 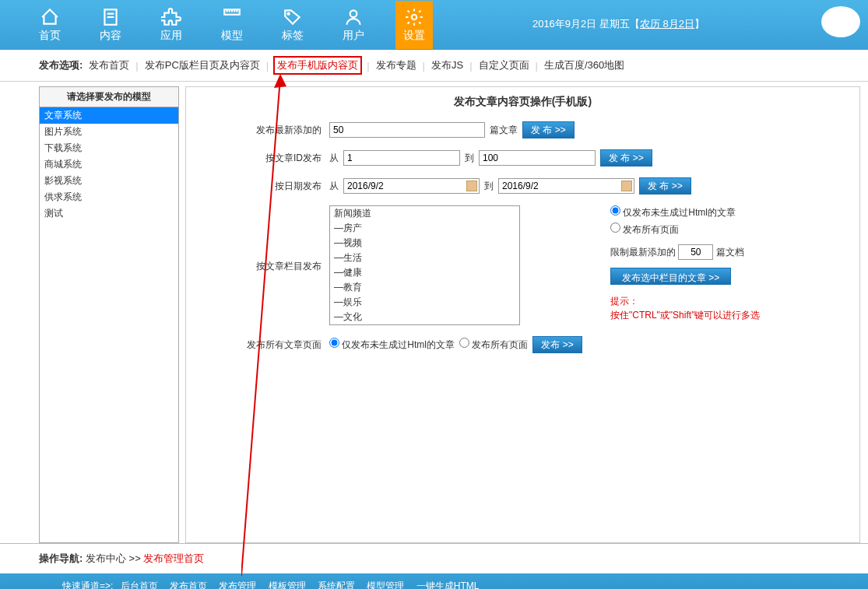 What do you see at coordinates (841, 22) in the screenshot?
I see `cloud-icon` at bounding box center [841, 22].